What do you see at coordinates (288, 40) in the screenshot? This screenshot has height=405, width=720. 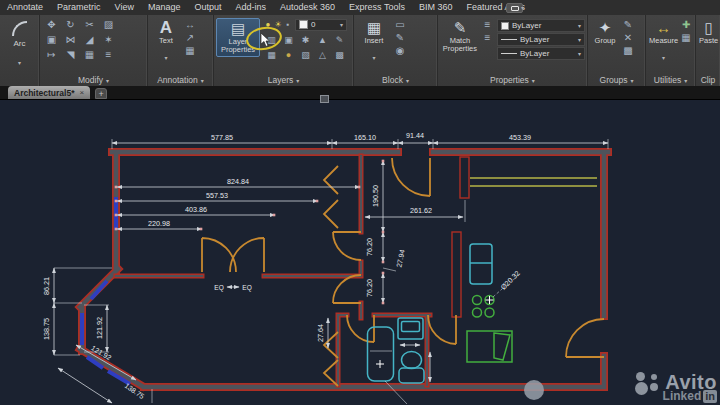 I see `layer-isolate-icon: ▣` at bounding box center [288, 40].